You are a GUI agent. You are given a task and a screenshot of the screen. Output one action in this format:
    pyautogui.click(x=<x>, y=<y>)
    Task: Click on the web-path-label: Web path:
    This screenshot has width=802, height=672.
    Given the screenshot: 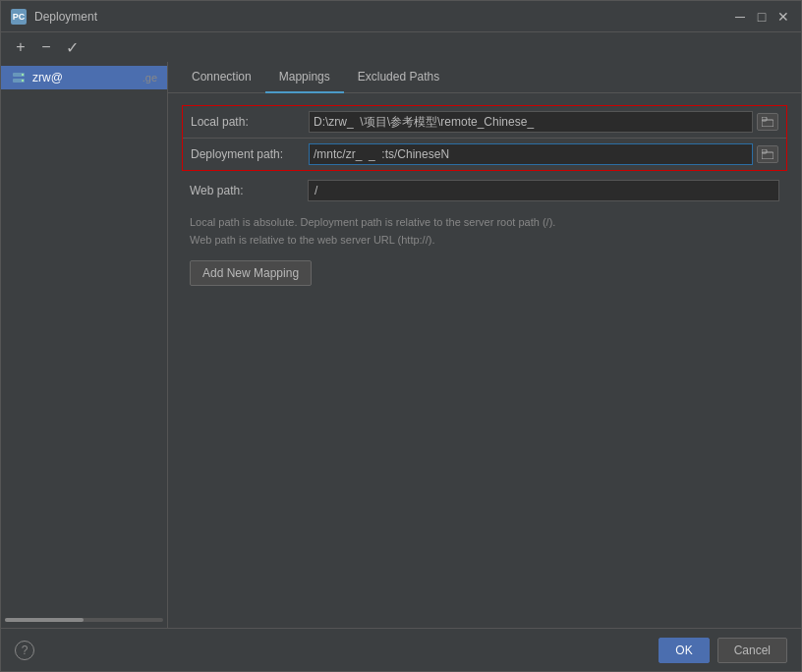 What is the action you would take?
    pyautogui.click(x=249, y=191)
    